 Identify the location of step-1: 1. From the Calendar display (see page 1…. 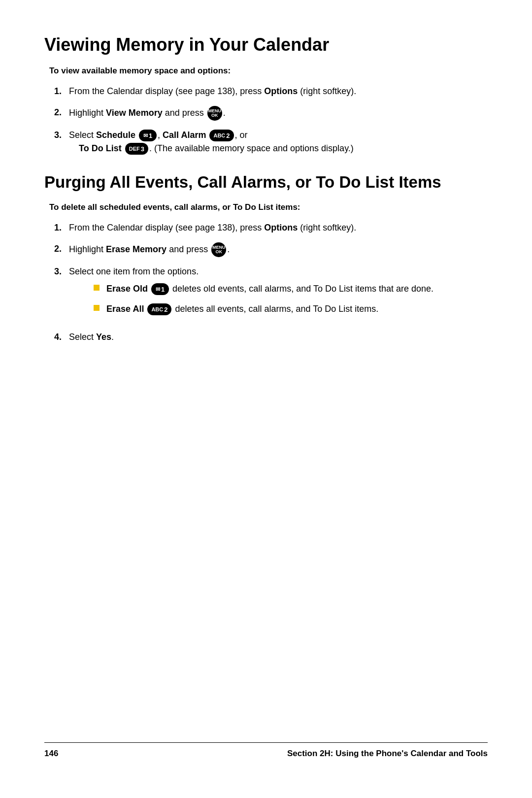
(271, 92).